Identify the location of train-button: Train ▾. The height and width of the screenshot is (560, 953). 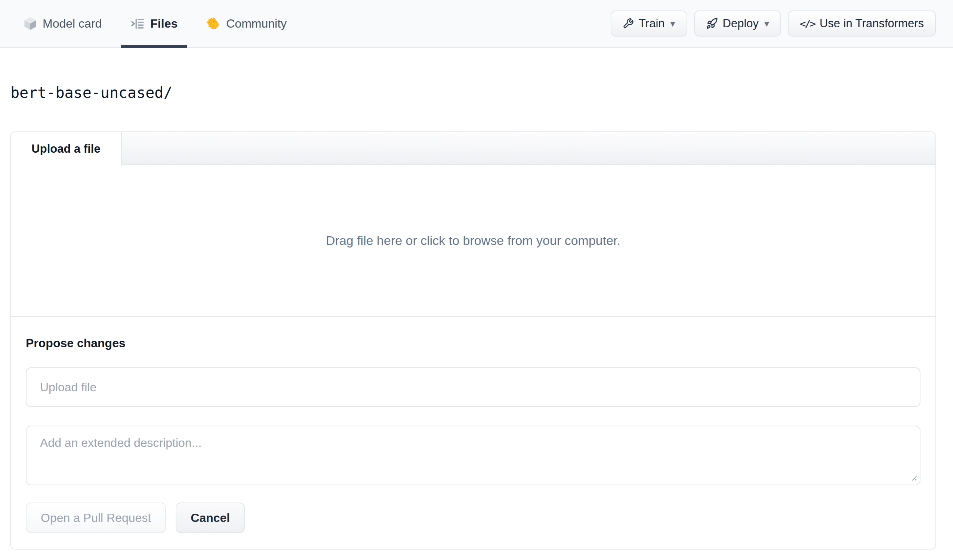
(649, 23).